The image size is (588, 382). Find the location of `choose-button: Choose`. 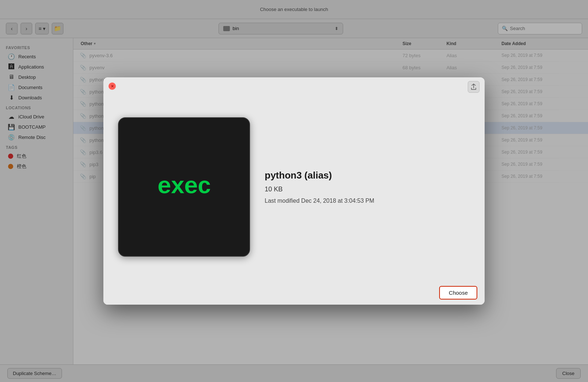

choose-button: Choose is located at coordinates (458, 293).